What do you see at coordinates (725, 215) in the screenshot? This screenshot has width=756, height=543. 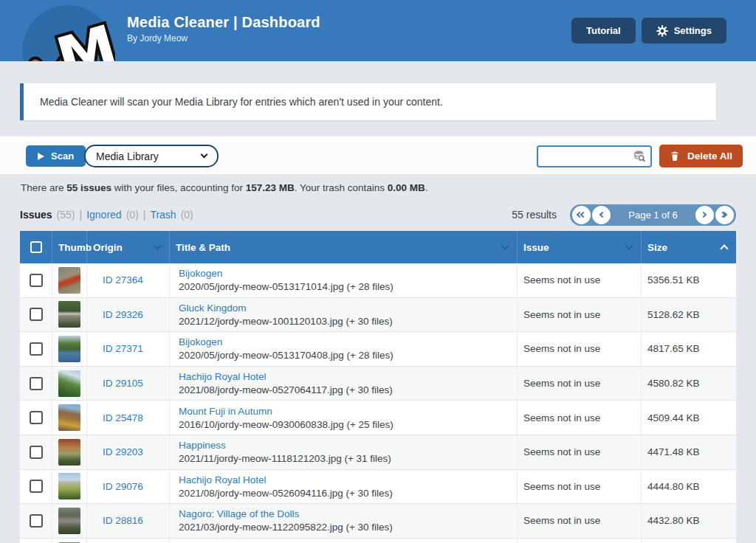 I see `last-page-button` at bounding box center [725, 215].